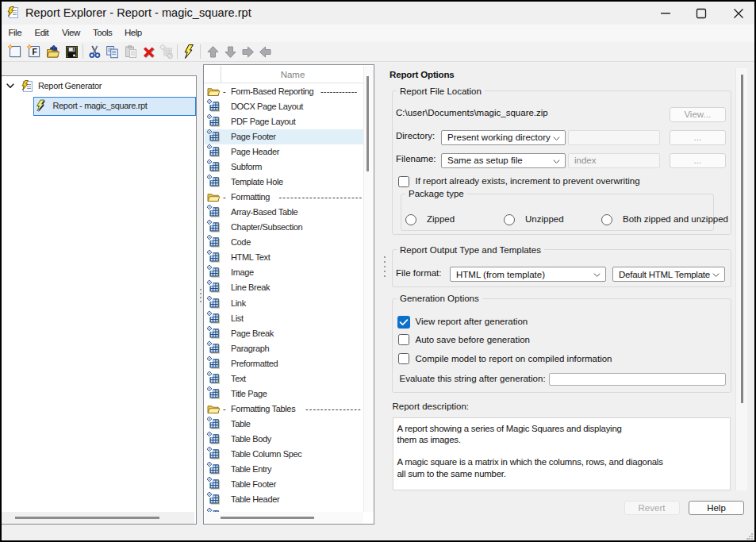  Describe the element at coordinates (35, 52) in the screenshot. I see `svg-text: F` at that location.